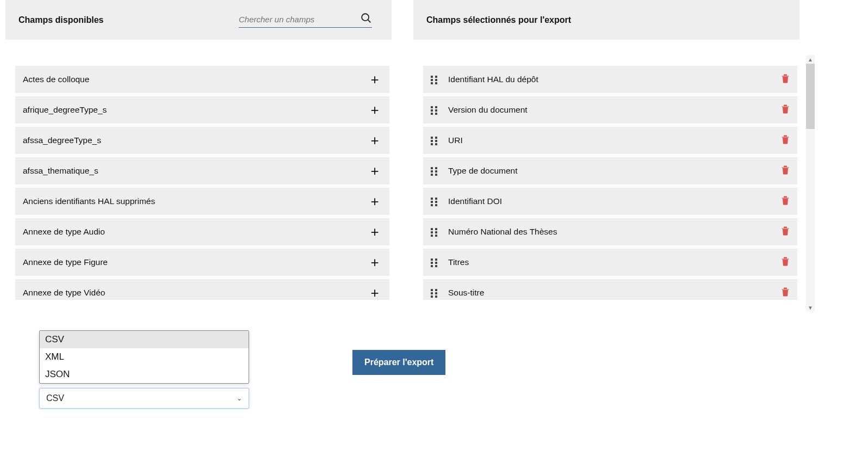 Image resolution: width=868 pixels, height=468 pixels. Describe the element at coordinates (62, 140) in the screenshot. I see `field-label: afssa_degreeType_s` at that location.